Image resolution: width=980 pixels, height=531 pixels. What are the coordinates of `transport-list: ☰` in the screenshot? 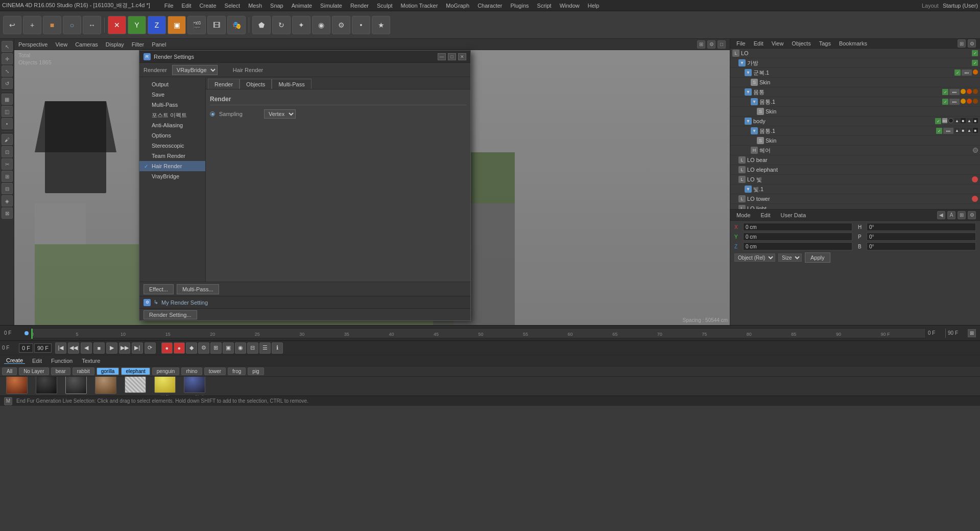 It's located at (265, 348).